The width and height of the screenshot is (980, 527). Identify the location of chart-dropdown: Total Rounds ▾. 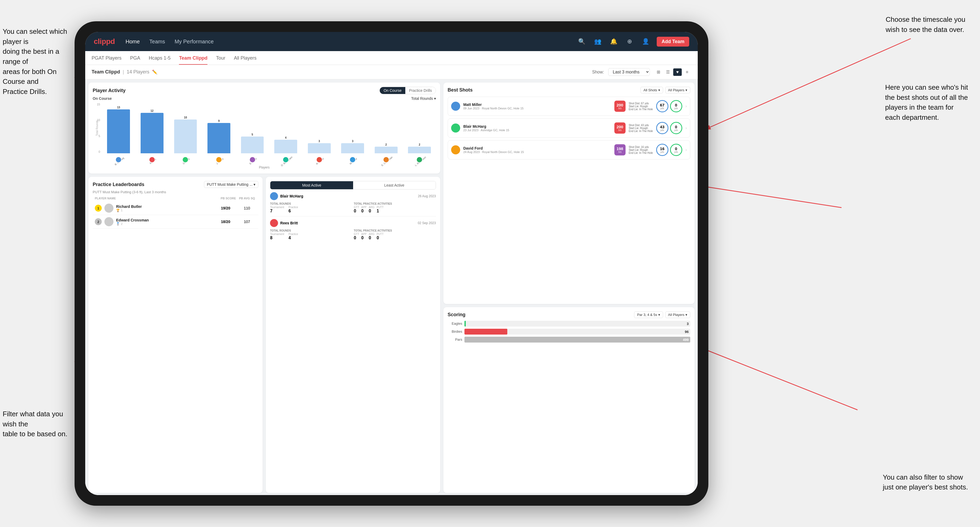
(424, 98).